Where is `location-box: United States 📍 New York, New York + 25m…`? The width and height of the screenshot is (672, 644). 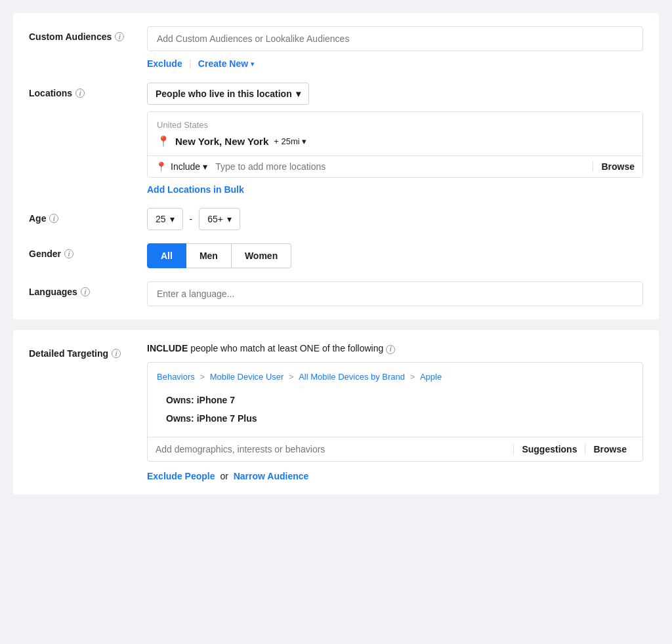 location-box: United States 📍 New York, New York + 25m… is located at coordinates (395, 144).